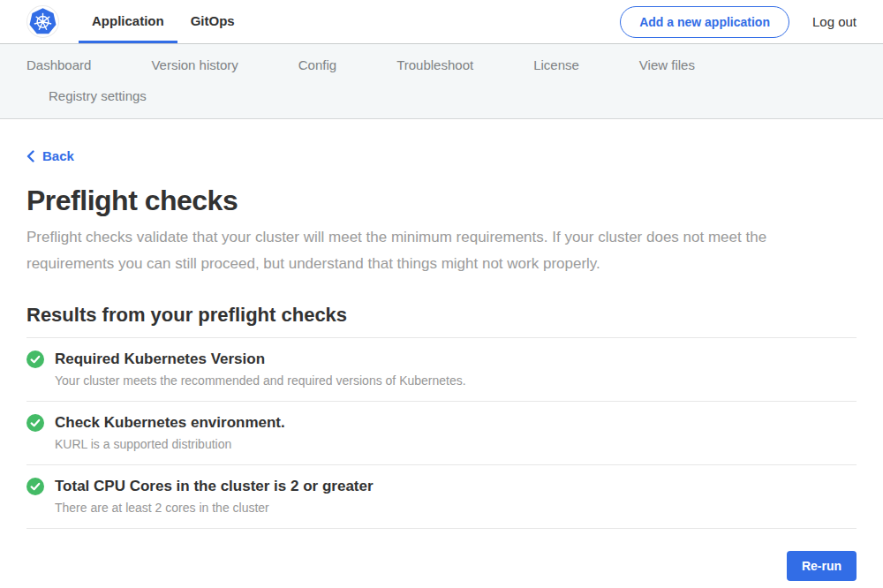 This screenshot has height=588, width=883. What do you see at coordinates (668, 65) in the screenshot?
I see `subnav-item-view-files: View files` at bounding box center [668, 65].